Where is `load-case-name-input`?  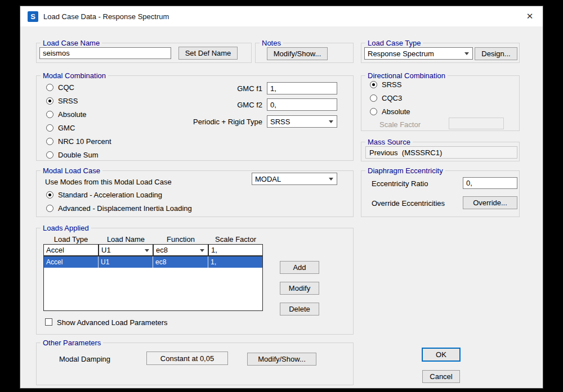 load-case-name-input is located at coordinates (105, 53).